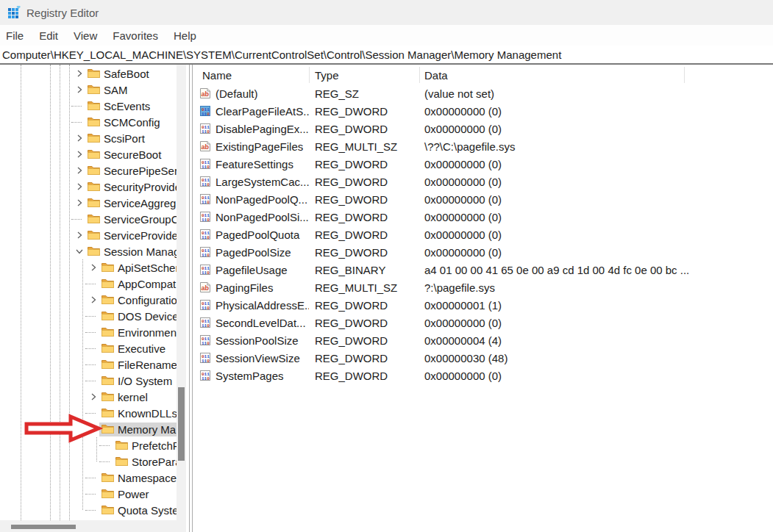  Describe the element at coordinates (88, 381) in the screenshot. I see `tree-item-i-o-system: I/O System` at that location.